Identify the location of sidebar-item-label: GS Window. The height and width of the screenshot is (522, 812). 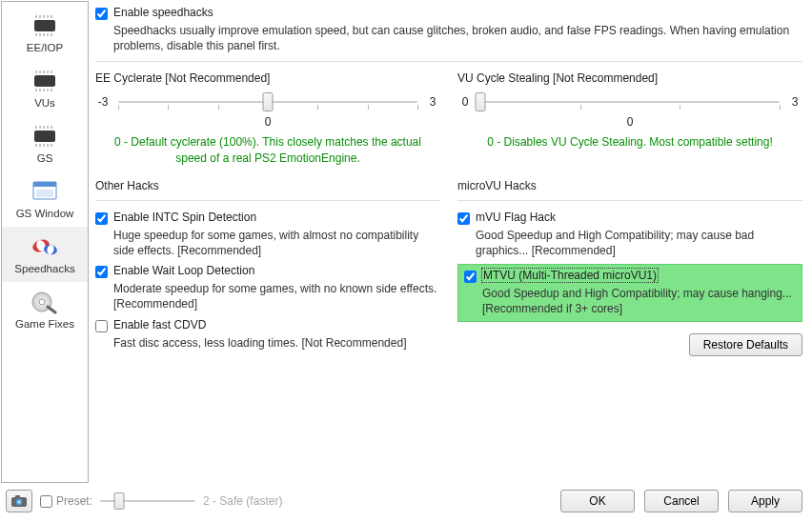
(46, 213).